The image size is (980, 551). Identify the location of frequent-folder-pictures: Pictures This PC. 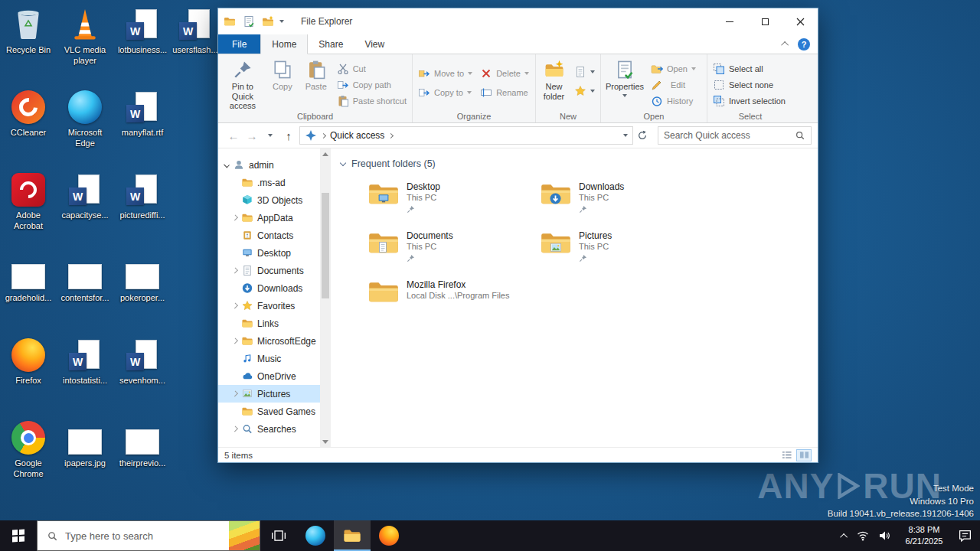
(626, 253).